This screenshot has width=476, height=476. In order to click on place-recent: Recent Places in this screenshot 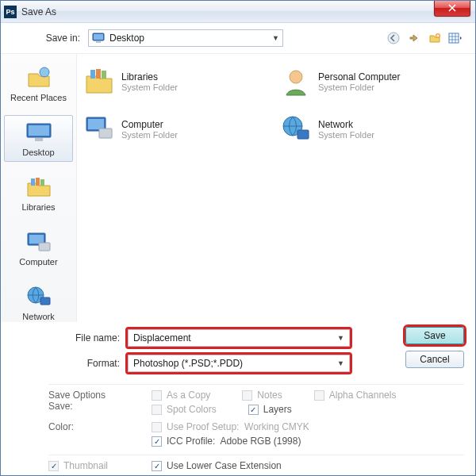, I will do `click(38, 84)`.